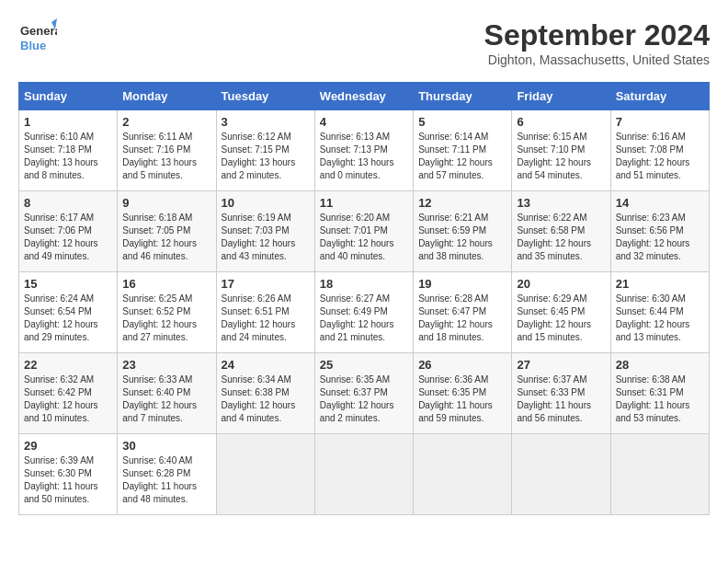  What do you see at coordinates (364, 313) in the screenshot?
I see `calendar-day-cell: 18Sunrise: 6:27 AM Sunset: 6:49 PM Dayli…` at bounding box center [364, 313].